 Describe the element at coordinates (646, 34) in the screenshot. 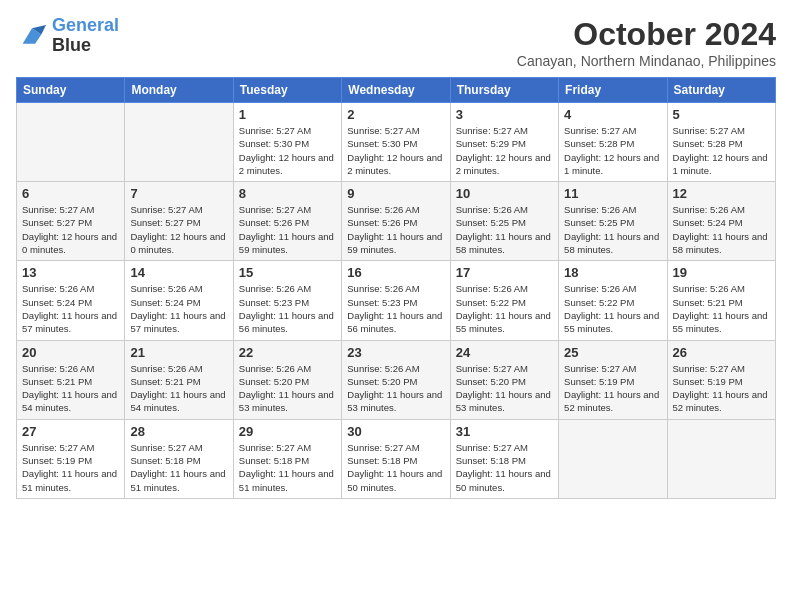

I see `month-title: October 2024` at that location.